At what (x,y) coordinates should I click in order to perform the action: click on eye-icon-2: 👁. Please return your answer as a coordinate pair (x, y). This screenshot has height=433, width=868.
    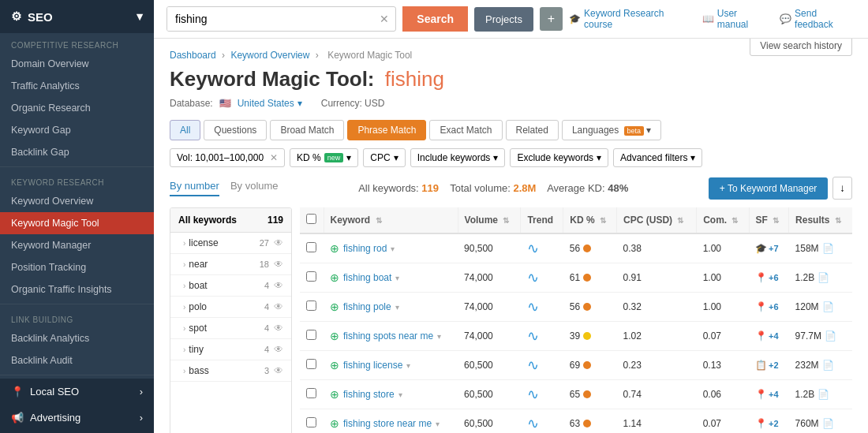
    Looking at the image, I should click on (279, 286).